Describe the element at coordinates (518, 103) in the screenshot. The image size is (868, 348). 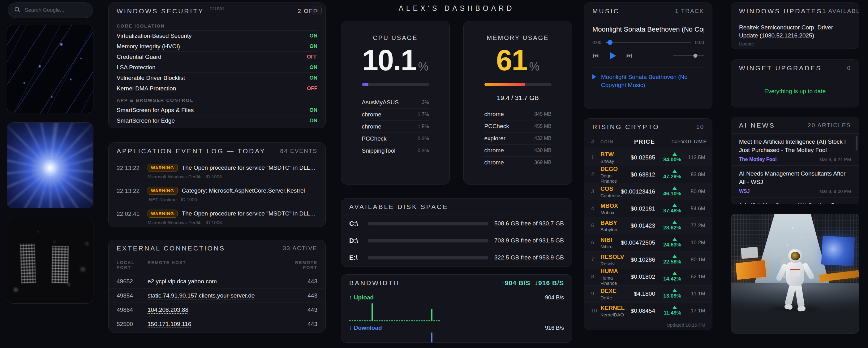
I see `memory-usage-card: MEMORY USAGE 61 % 19.4 / 31.7 GB chrome8…` at that location.